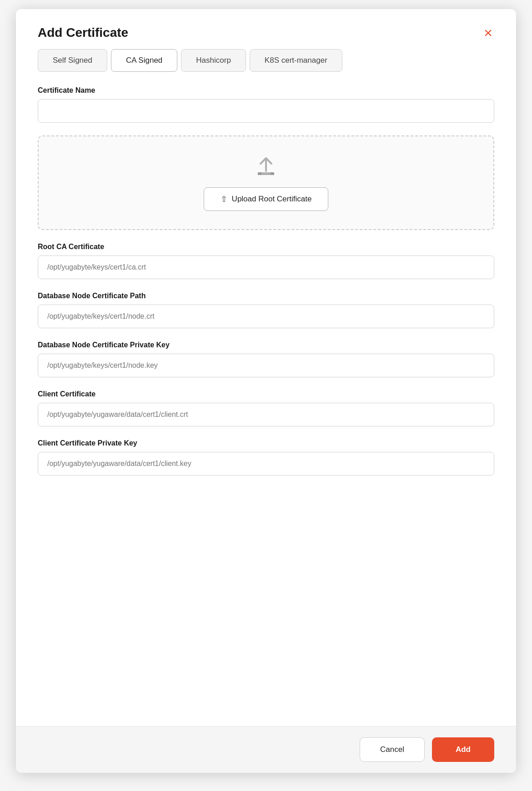  What do you see at coordinates (224, 199) in the screenshot?
I see `upload-btn-icon: ⇧` at bounding box center [224, 199].